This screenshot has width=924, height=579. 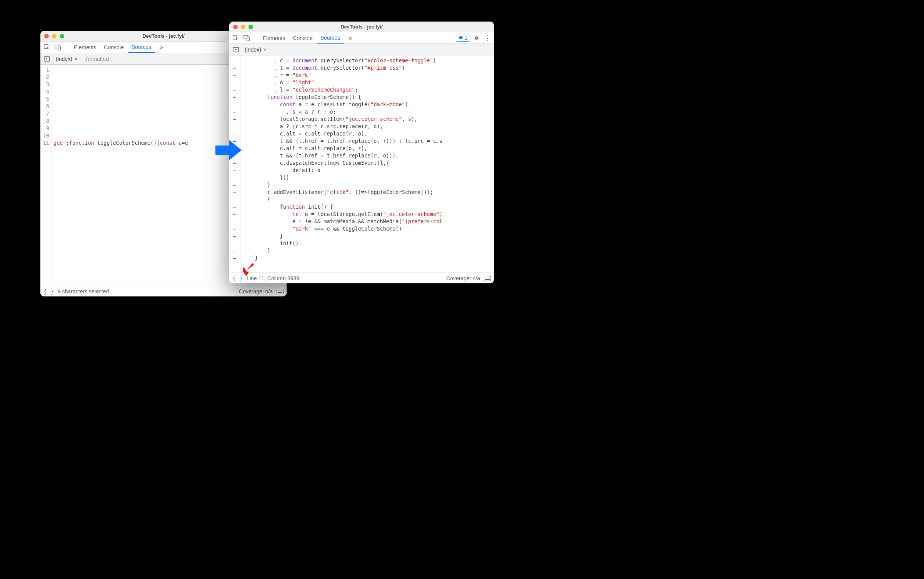 I want to click on file-tab-formatted: :formatted, so click(x=97, y=59).